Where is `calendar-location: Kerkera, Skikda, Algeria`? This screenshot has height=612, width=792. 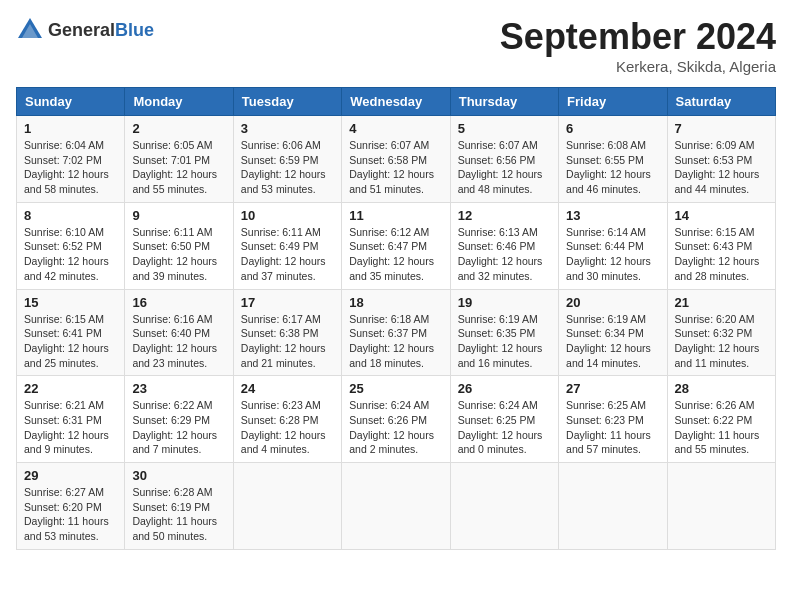
calendar-location: Kerkera, Skikda, Algeria is located at coordinates (638, 66).